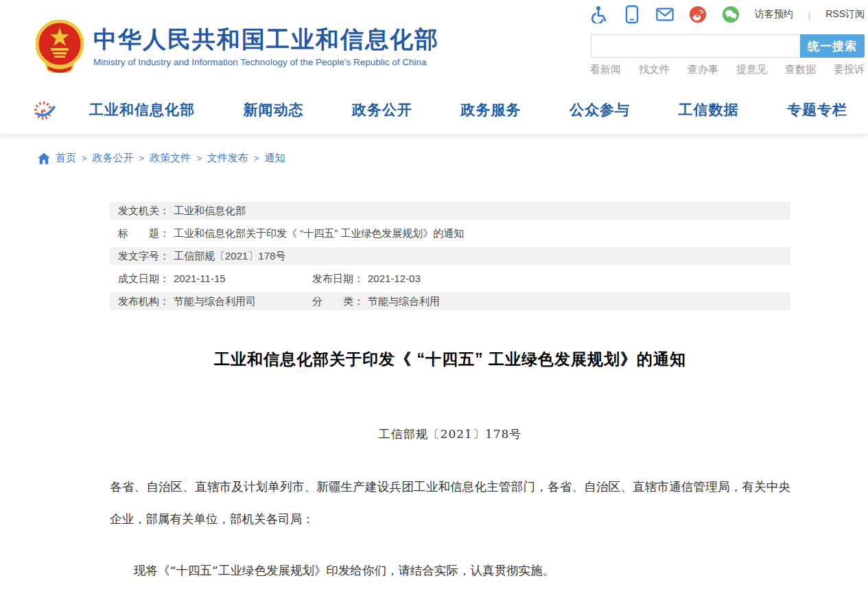 The width and height of the screenshot is (868, 611). I want to click on quick-link-news: 看新闻, so click(605, 70).